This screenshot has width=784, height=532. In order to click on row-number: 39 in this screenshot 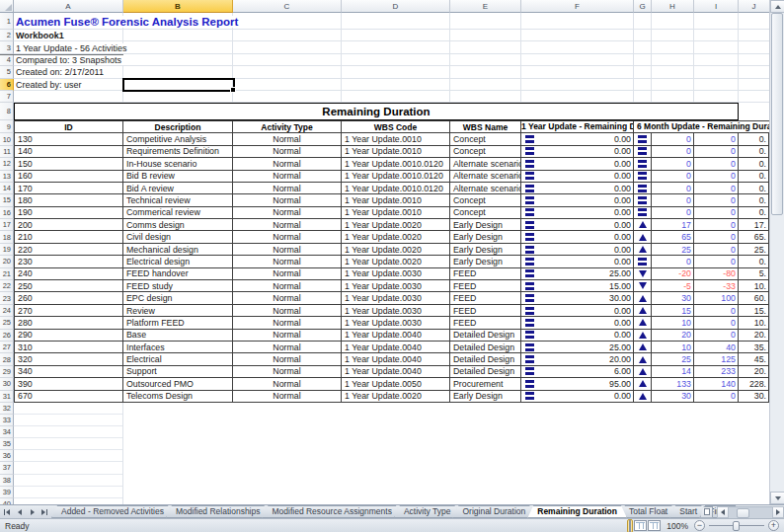, I will do `click(7, 493)`.